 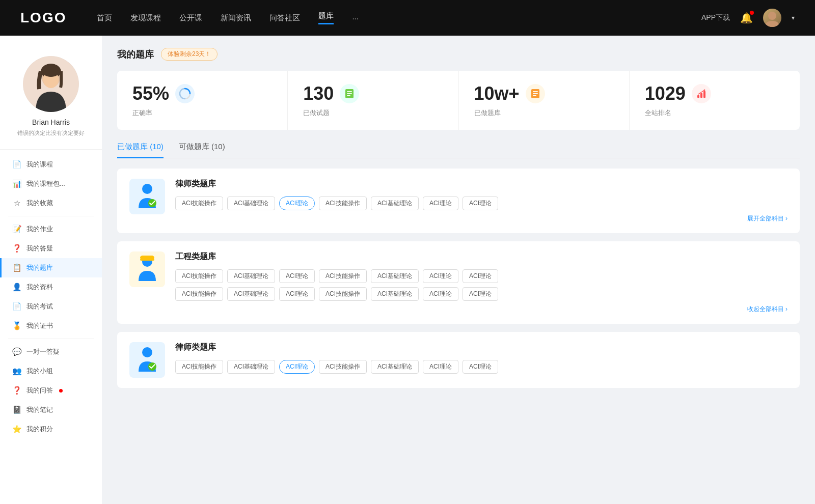 What do you see at coordinates (51, 297) in the screenshot?
I see `sidebar-menu: 📄 我的课程 📊 我的课程包... ☆ 我的收藏 📝 我的作业 ❓ 我的答疑 �` at bounding box center [51, 297].